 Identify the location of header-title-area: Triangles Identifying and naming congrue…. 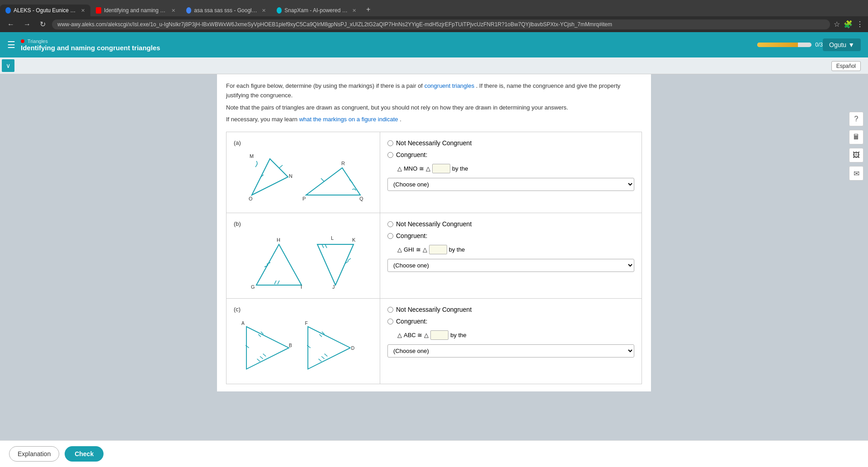
(389, 45).